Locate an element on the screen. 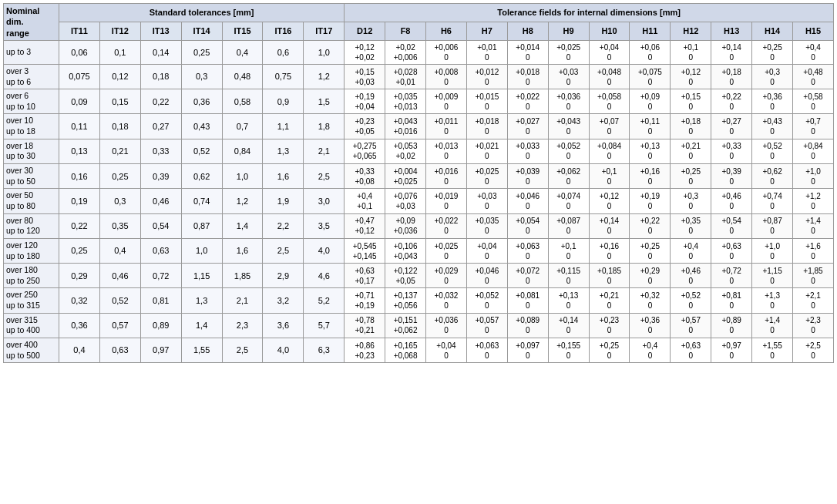 The width and height of the screenshot is (837, 504). tol-upper: +1,15 is located at coordinates (772, 271).